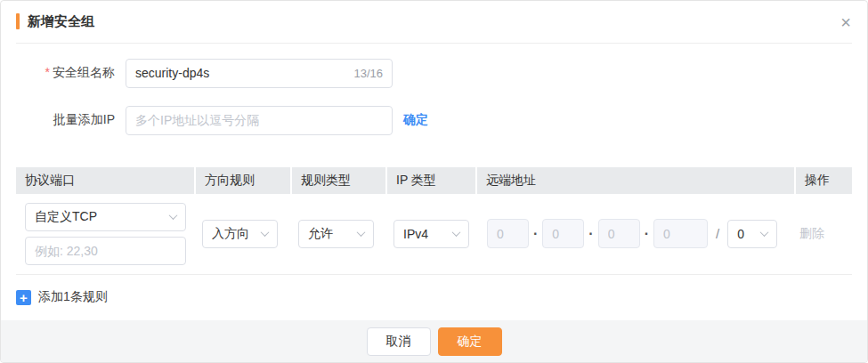 The height and width of the screenshot is (363, 868). Describe the element at coordinates (824, 181) in the screenshot. I see `header-actions: 操作` at that location.